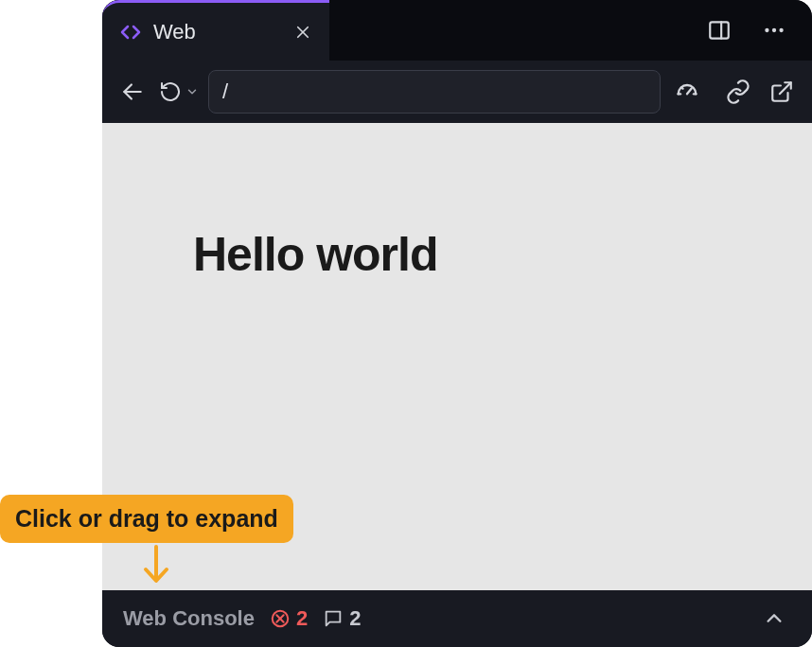 The height and width of the screenshot is (647, 812). Describe the element at coordinates (457, 92) in the screenshot. I see `browser-toolbar` at that location.